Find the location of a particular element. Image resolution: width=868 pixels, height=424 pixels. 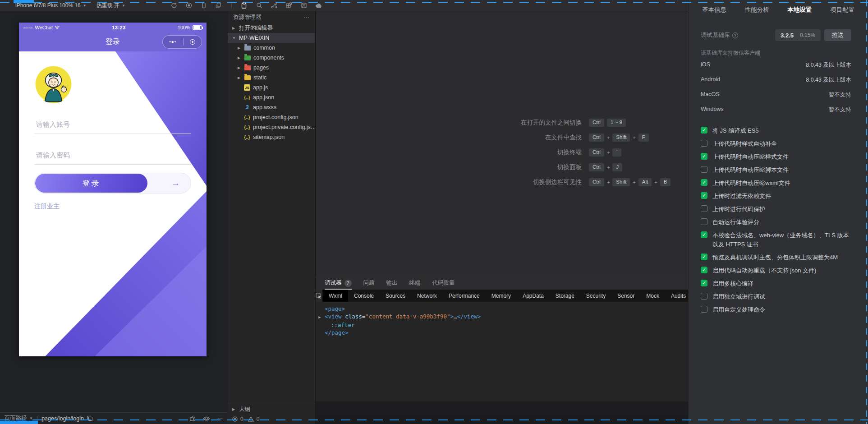

file-row-sitemap-json: sitemap.json is located at coordinates (271, 137).